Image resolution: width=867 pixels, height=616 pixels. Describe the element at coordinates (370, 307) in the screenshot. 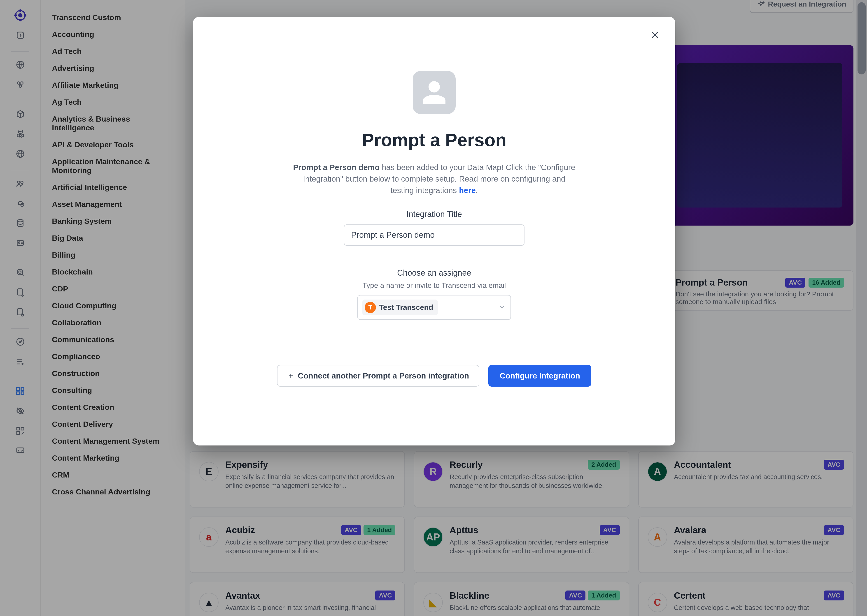

I see `assignee-initial: T` at that location.